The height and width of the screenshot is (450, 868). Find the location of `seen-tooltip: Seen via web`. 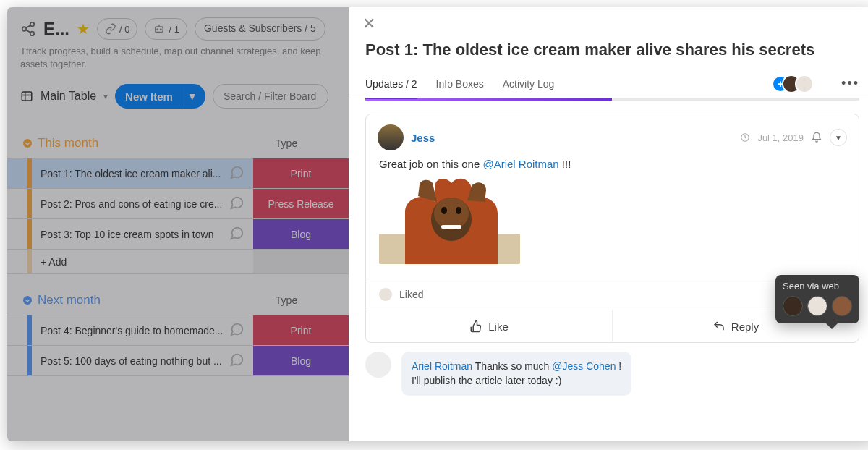

seen-tooltip: Seen via web is located at coordinates (817, 300).